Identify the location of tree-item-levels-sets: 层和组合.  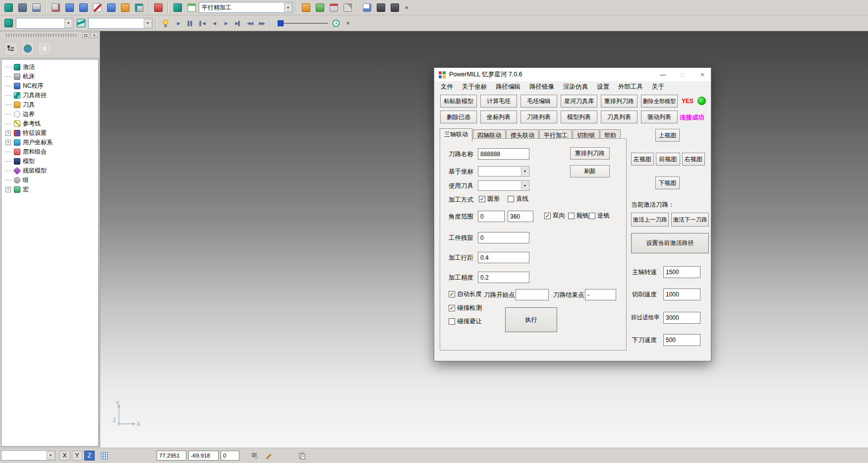
(50, 152).